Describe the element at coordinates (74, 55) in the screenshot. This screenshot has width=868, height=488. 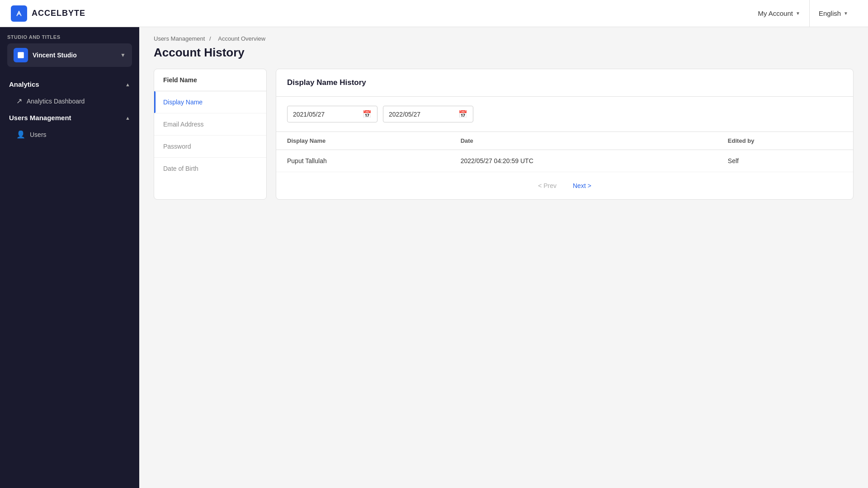
I see `studio-name: Vincent Studio` at that location.